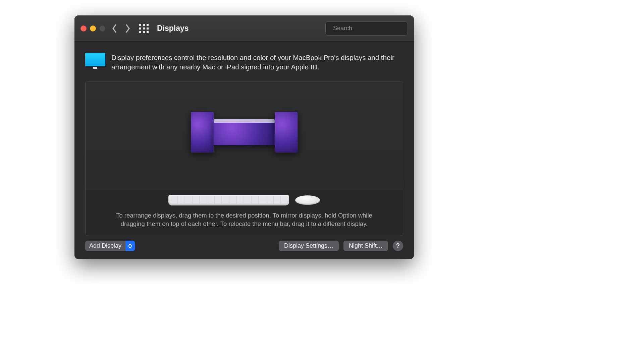 The height and width of the screenshot is (362, 644). I want to click on display-settings-button: Display Settings…, so click(309, 246).